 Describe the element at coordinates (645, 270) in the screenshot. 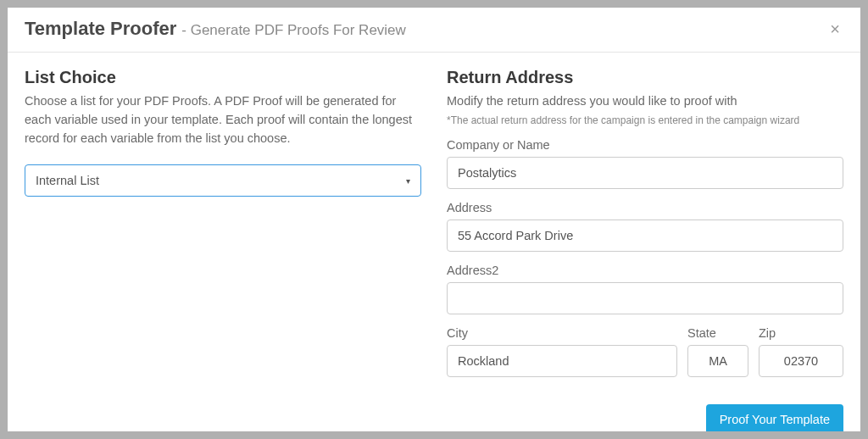

I see `address2-label: Address2` at that location.